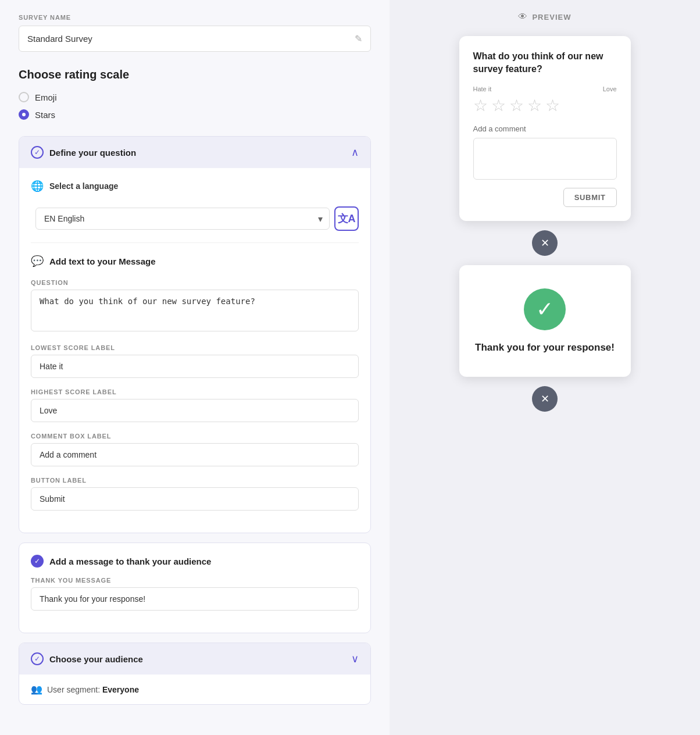 The width and height of the screenshot is (700, 735). Describe the element at coordinates (523, 17) in the screenshot. I see `eye-icon: 👁` at that location.